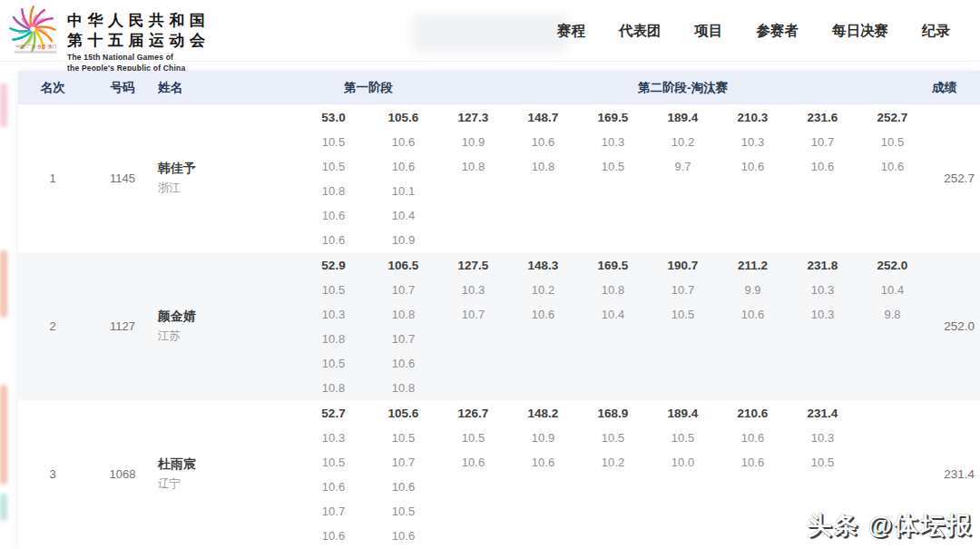 The width and height of the screenshot is (980, 549). I want to click on shot-value-cell: 9.7, so click(682, 167).